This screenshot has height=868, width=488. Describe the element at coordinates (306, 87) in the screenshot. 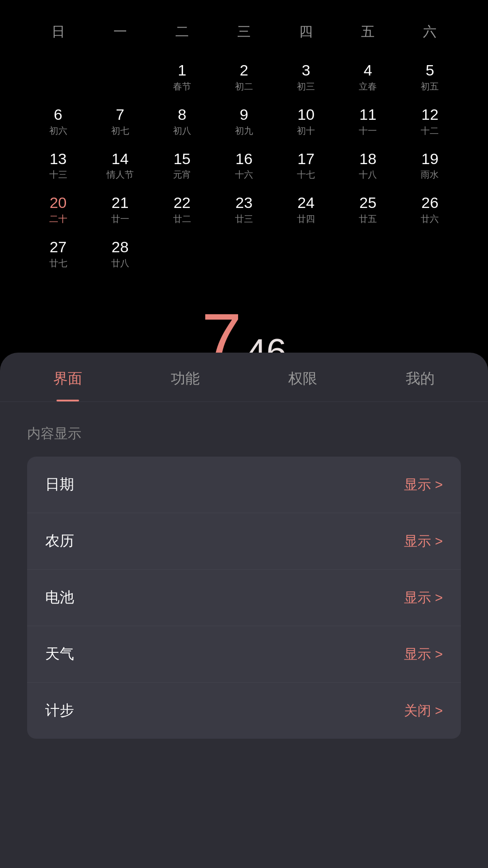

I see `day-lunar: 初三` at that location.